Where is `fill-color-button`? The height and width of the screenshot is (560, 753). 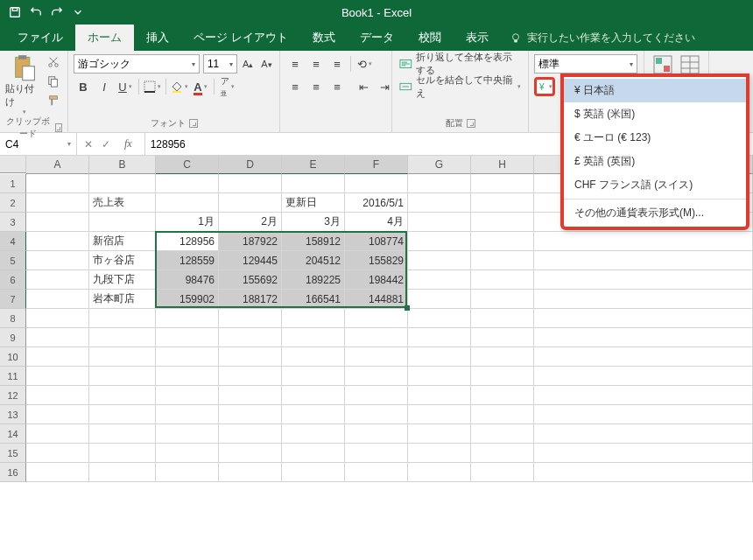
fill-color-button is located at coordinates (179, 87).